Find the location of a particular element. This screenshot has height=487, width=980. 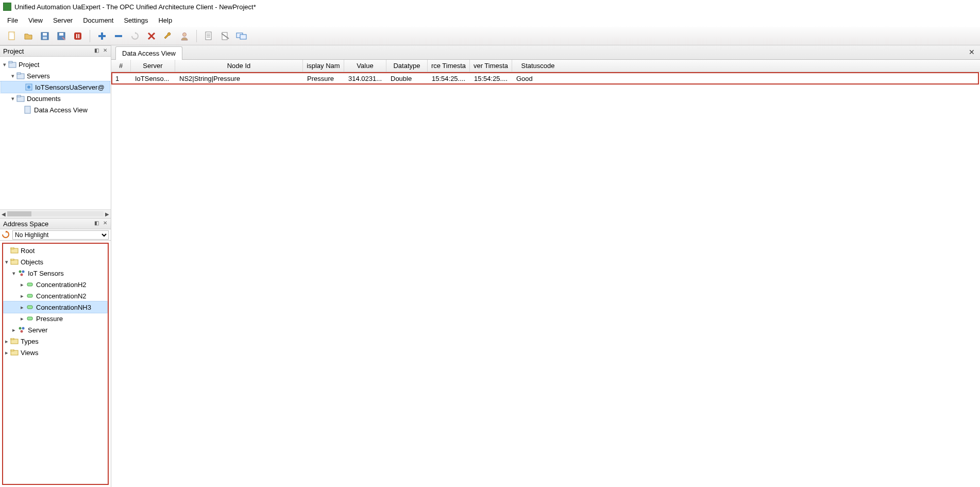

col-server: Server is located at coordinates (153, 66).